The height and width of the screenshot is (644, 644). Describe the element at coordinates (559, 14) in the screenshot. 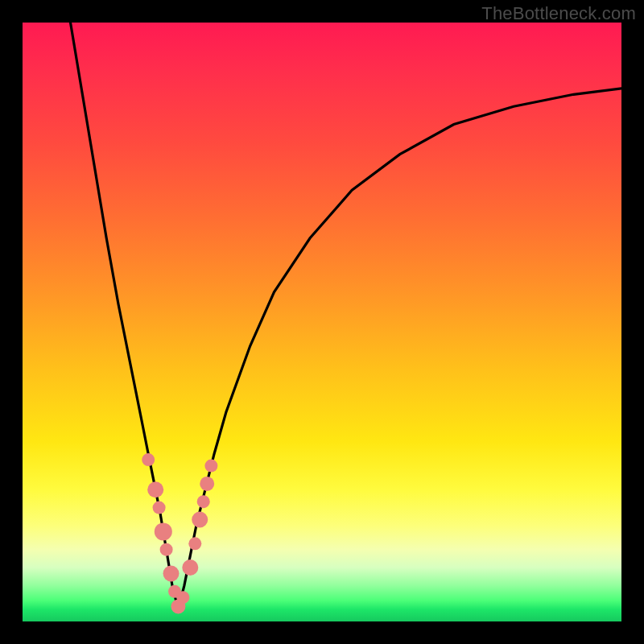

I see `watermark-text: TheBottleneck.com` at that location.